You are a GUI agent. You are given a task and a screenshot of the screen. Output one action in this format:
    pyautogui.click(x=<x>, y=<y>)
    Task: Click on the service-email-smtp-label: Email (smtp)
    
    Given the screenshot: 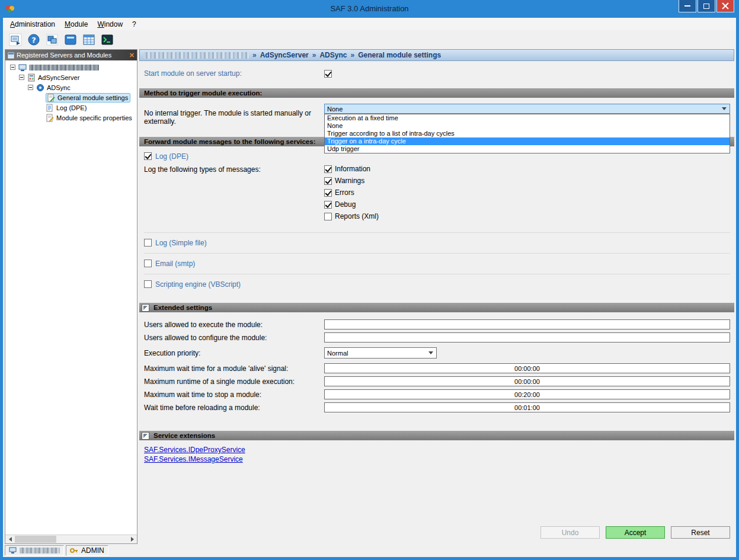 What is the action you would take?
    pyautogui.click(x=175, y=264)
    